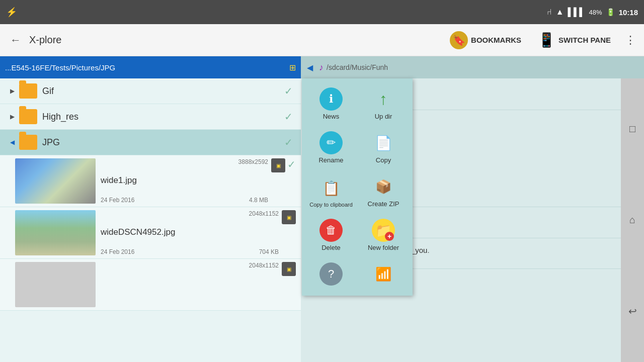  I want to click on right-path-text: /sdcard/Music/Funh, so click(357, 67).